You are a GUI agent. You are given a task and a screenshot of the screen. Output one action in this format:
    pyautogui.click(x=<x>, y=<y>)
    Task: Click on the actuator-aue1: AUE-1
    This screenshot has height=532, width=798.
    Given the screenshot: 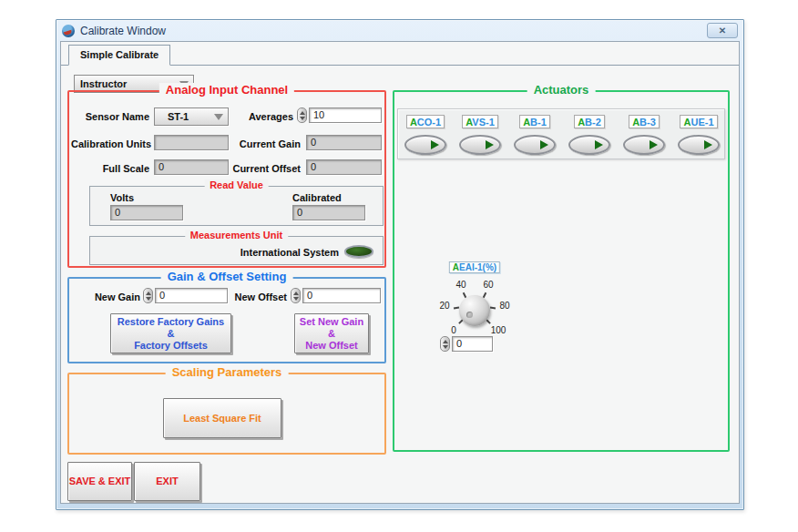 What is the action you would take?
    pyautogui.click(x=699, y=134)
    